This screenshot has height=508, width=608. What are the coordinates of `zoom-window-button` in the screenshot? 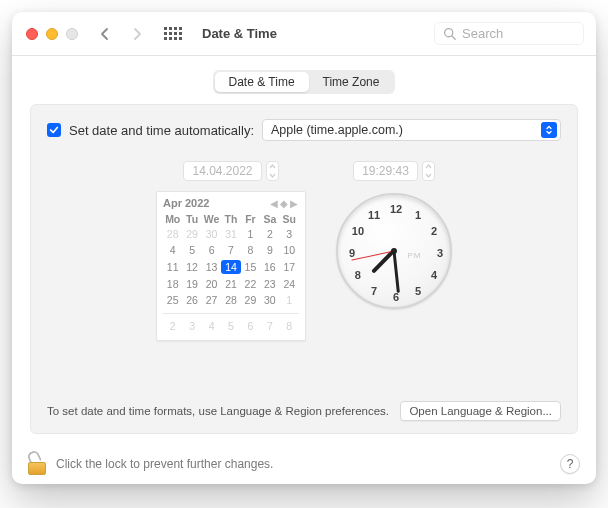 It's located at (72, 34).